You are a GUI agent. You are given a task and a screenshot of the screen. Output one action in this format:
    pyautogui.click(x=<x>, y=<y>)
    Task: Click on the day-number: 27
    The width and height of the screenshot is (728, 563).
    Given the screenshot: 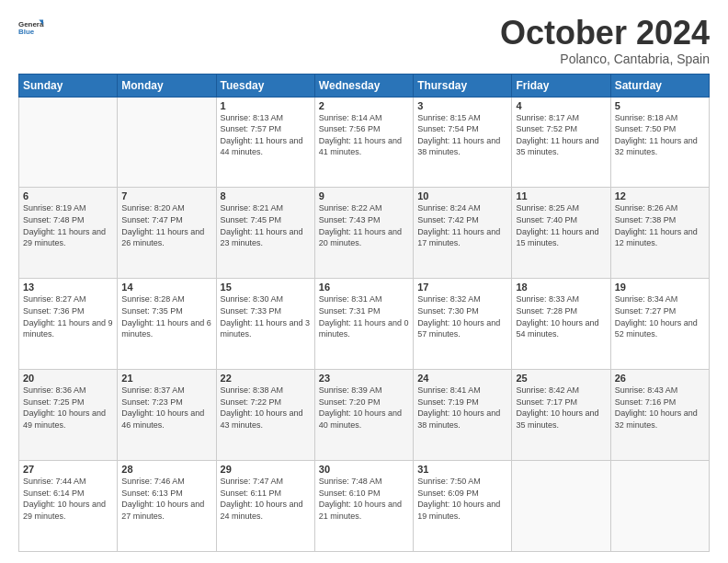 What is the action you would take?
    pyautogui.click(x=68, y=469)
    